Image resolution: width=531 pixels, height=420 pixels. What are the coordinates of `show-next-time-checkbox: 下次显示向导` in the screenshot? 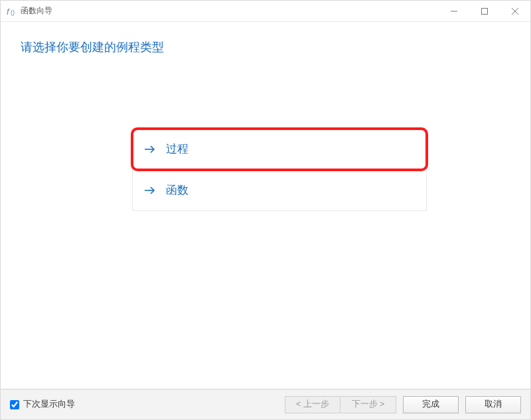 It's located at (42, 405).